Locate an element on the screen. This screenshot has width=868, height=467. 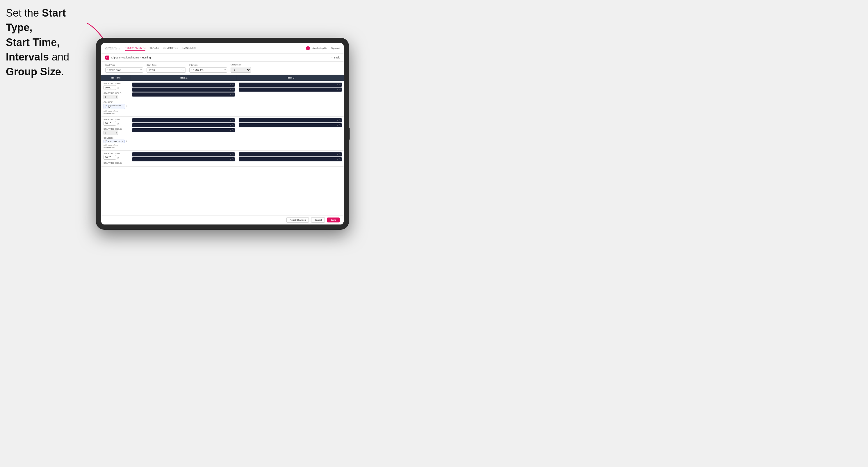
slot-edit-2-2: ✎ is located at coordinates (233, 125).